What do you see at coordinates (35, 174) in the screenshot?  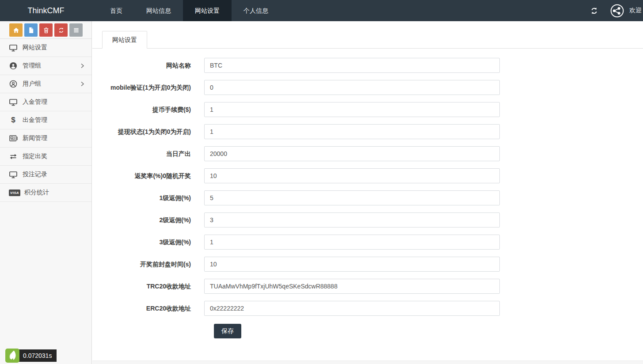 I see `sidebar-item-label: 投注记录` at bounding box center [35, 174].